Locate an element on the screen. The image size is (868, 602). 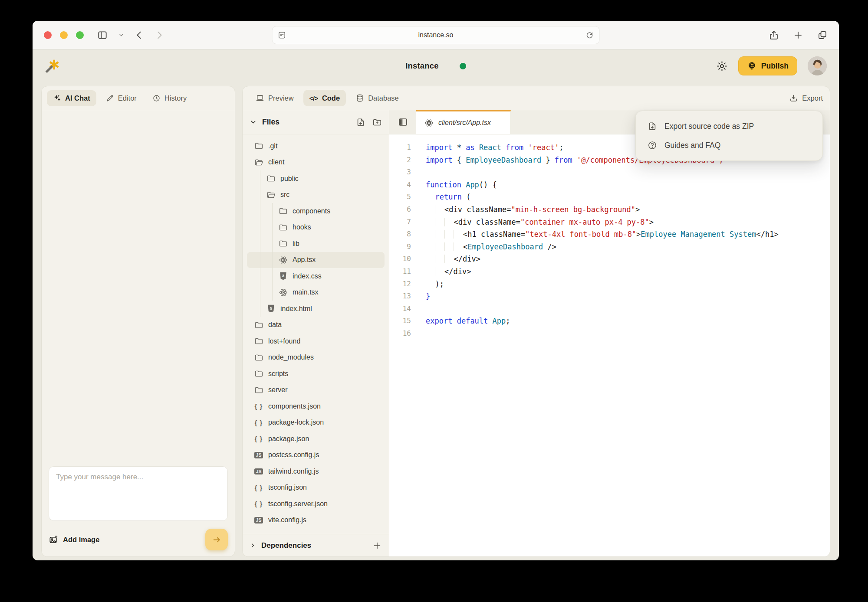
file-tree-item: lost+found is located at coordinates (316, 341).